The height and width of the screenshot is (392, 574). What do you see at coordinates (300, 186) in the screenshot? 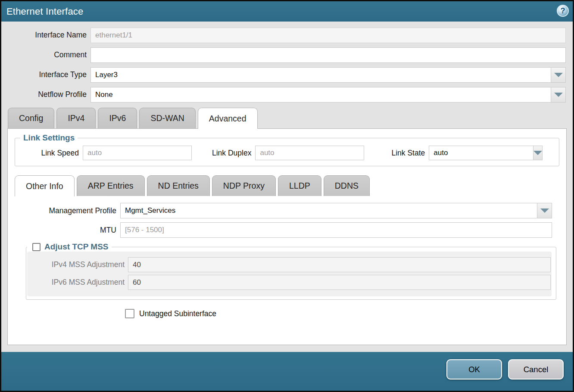
I see `tab-lldp: LLDP` at bounding box center [300, 186].